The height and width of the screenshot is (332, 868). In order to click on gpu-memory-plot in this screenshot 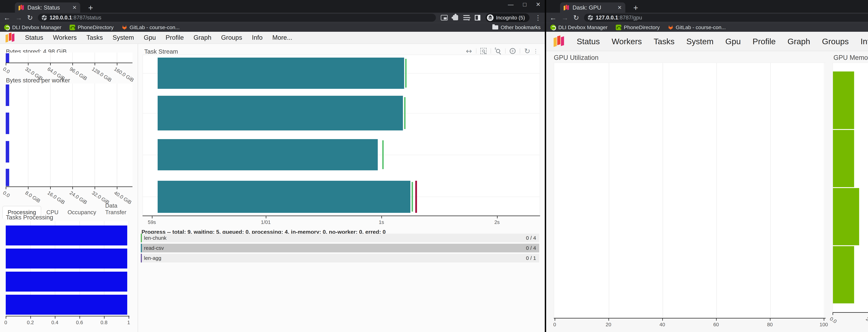, I will do `click(850, 187)`.